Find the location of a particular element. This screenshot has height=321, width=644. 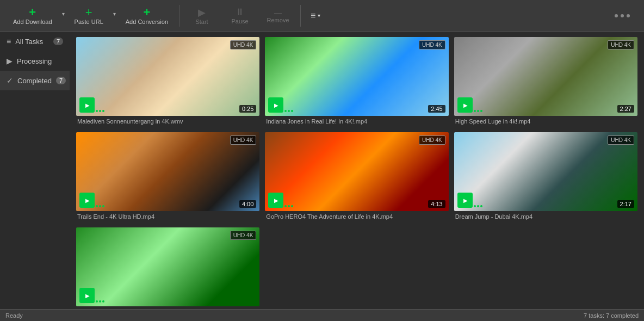

conversion-plus-icon: + is located at coordinates (147, 13).